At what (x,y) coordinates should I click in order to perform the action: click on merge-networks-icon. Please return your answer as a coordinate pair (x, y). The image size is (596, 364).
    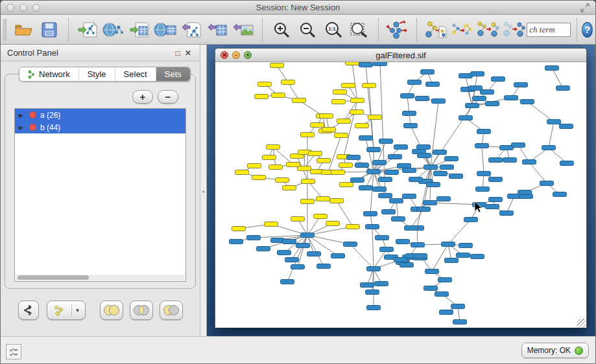
    Looking at the image, I should click on (488, 30).